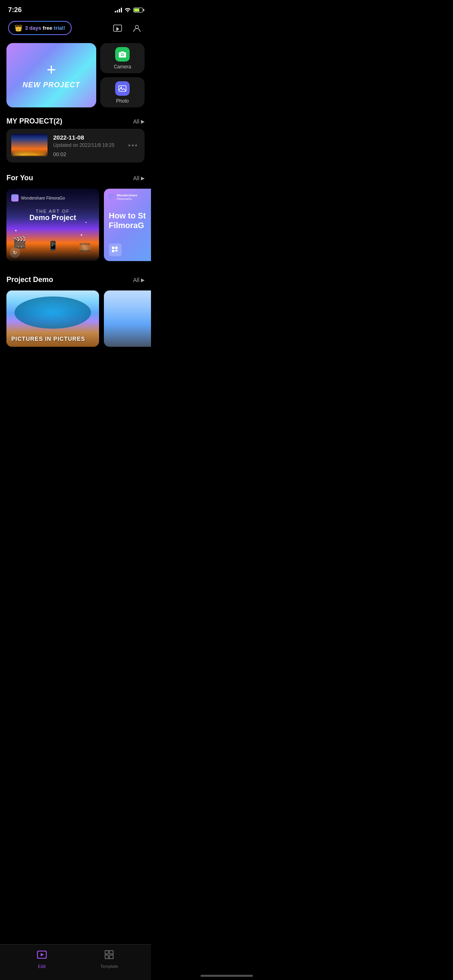 The width and height of the screenshot is (453, 980). Describe the element at coordinates (76, 29) in the screenshot. I see `header: 👑 3 days free trial!` at that location.